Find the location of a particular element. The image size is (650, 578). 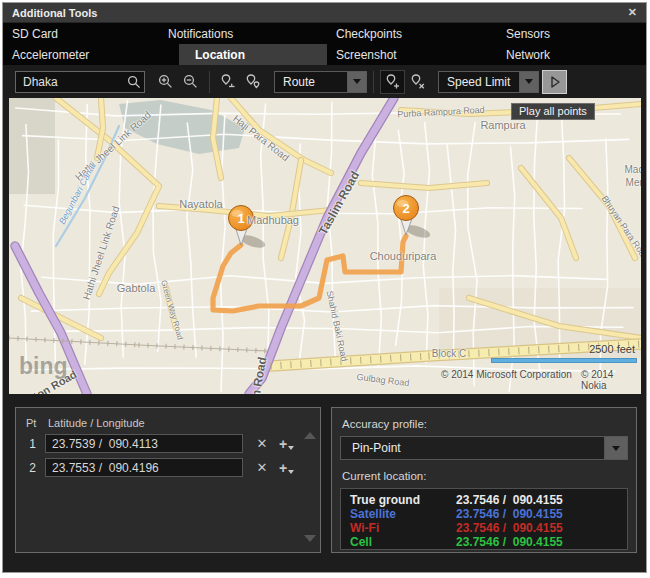

tab-screenshot: Screenshot is located at coordinates (412, 54).